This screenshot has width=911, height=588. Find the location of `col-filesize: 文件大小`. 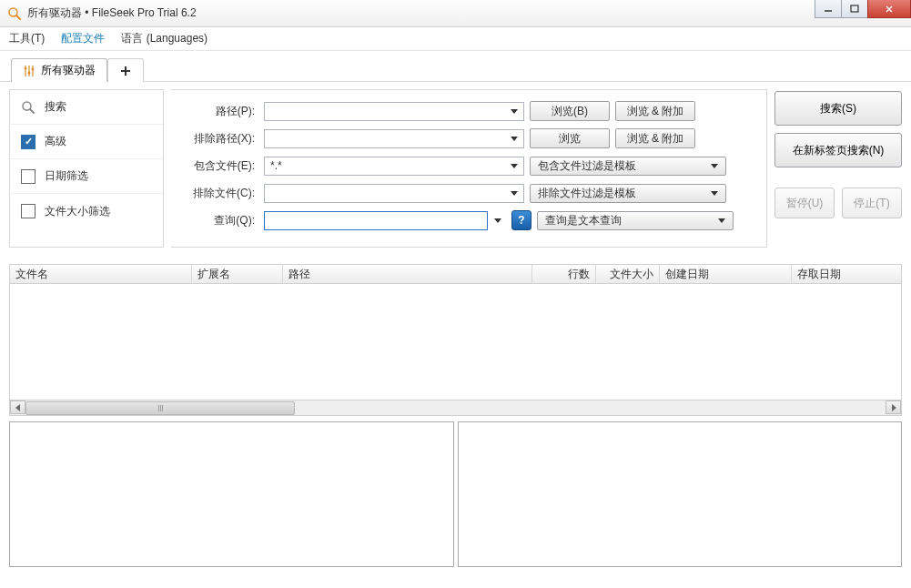

col-filesize: 文件大小 is located at coordinates (628, 274).